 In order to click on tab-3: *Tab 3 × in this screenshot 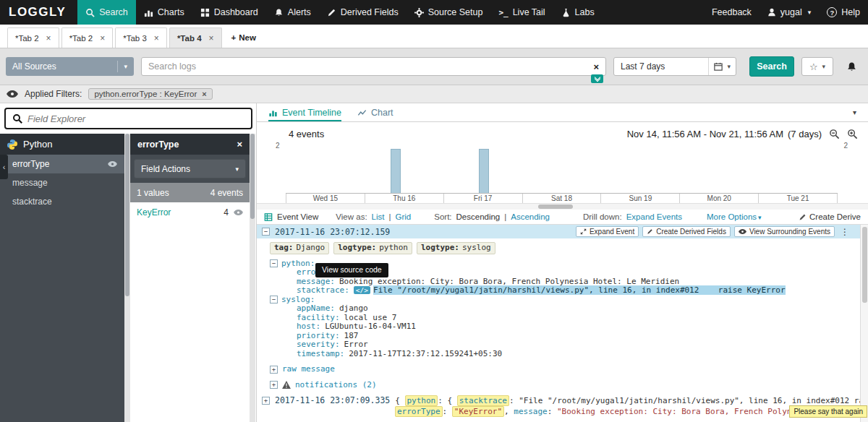, I will do `click(141, 38)`.